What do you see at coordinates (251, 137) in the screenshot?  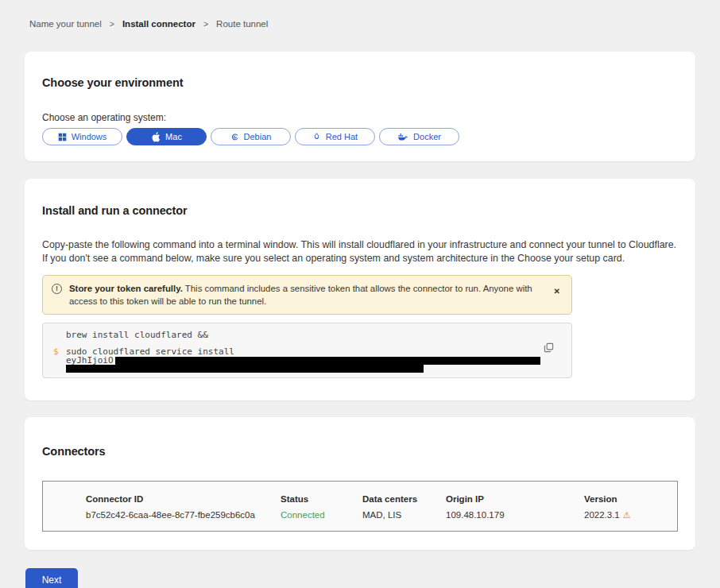 I see `os-button-debian: Debian` at bounding box center [251, 137].